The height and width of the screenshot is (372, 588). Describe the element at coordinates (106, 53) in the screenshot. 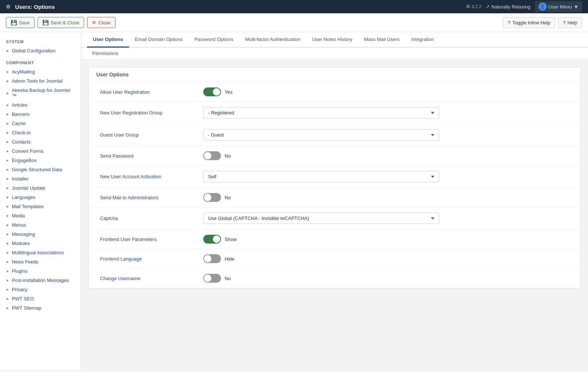

I see `tab-permissions: Permissions` at that location.